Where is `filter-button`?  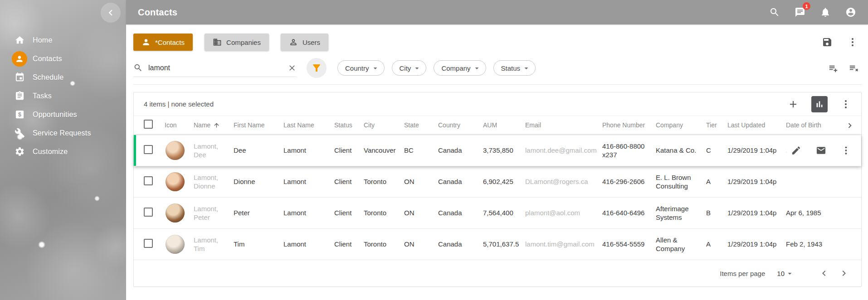
filter-button is located at coordinates (317, 68).